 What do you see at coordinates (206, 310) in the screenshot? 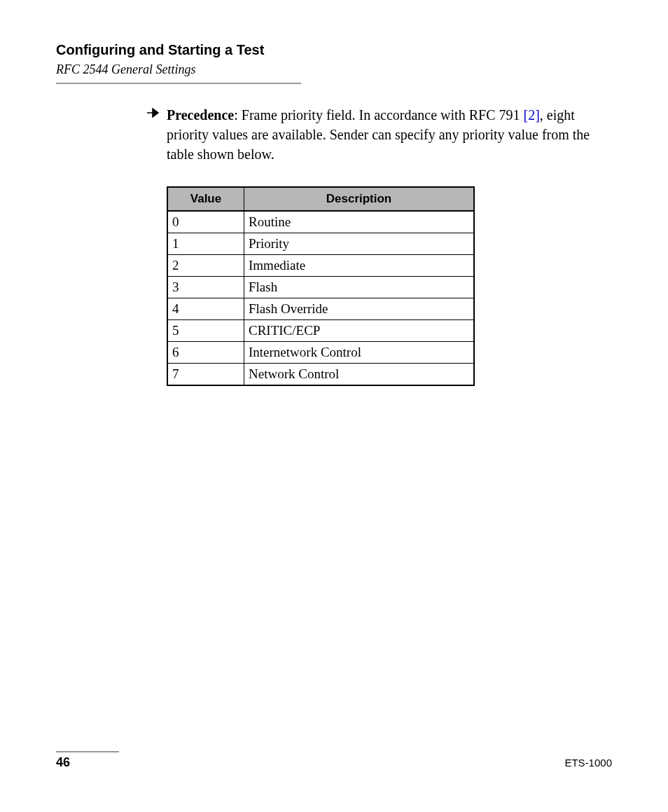
I see `cell-value: 4` at bounding box center [206, 310].